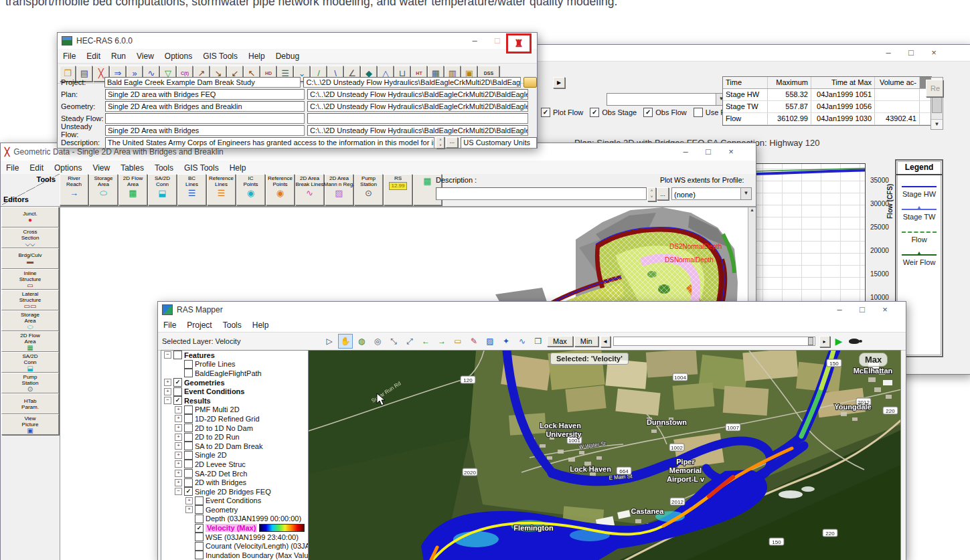 The width and height of the screenshot is (970, 560). Describe the element at coordinates (937, 124) in the screenshot. I see `scroll-down-icon: ▼` at that location.